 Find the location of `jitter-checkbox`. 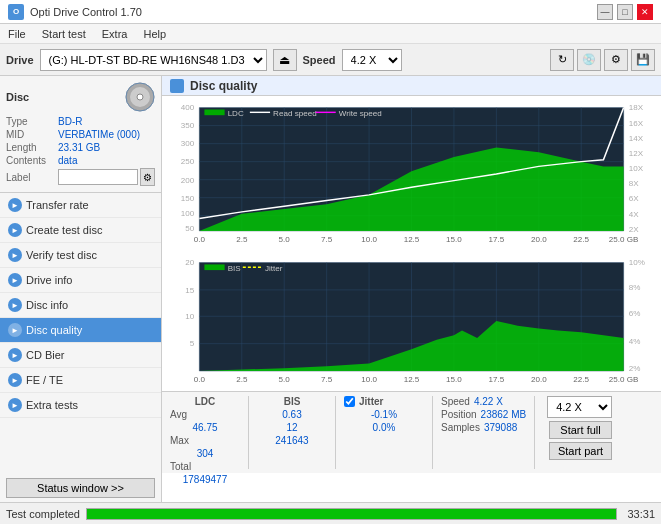

jitter-checkbox is located at coordinates (350, 402).